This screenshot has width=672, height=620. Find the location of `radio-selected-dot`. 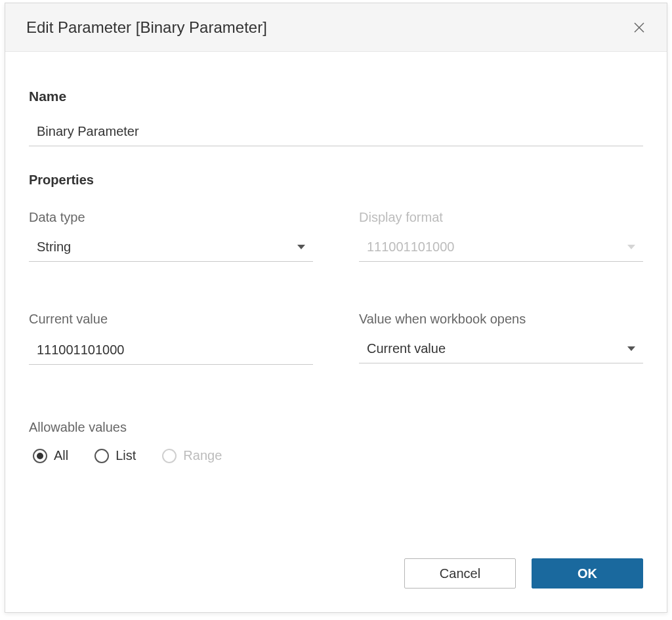

radio-selected-dot is located at coordinates (40, 456).